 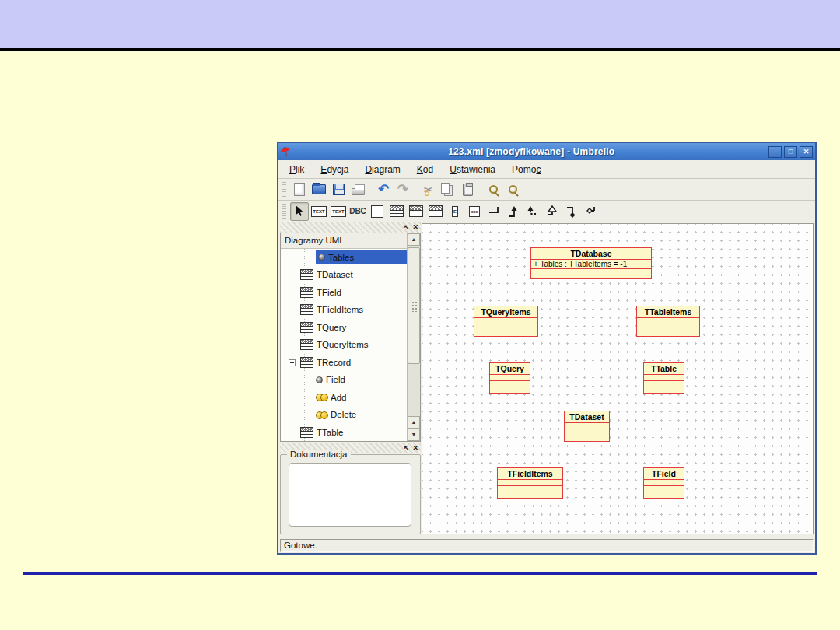 What do you see at coordinates (493, 190) in the screenshot?
I see `zoom-in-icon` at bounding box center [493, 190].